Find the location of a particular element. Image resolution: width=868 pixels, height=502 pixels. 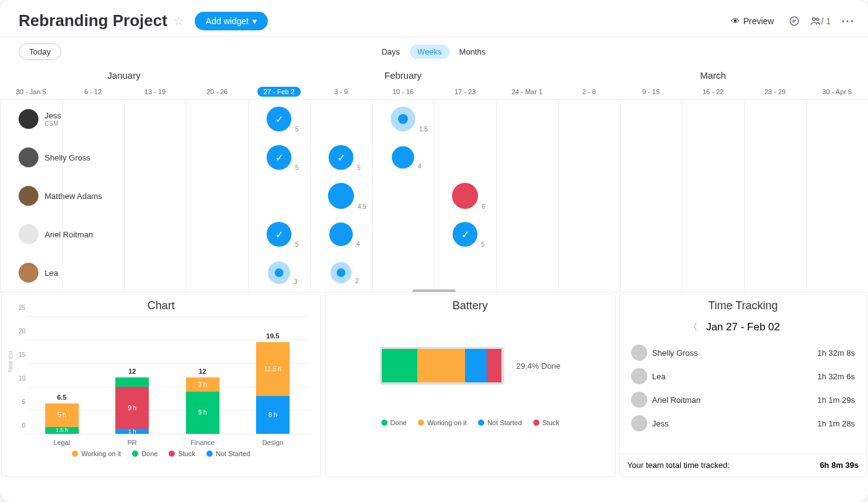

bar-segment: 1 h is located at coordinates (132, 431).